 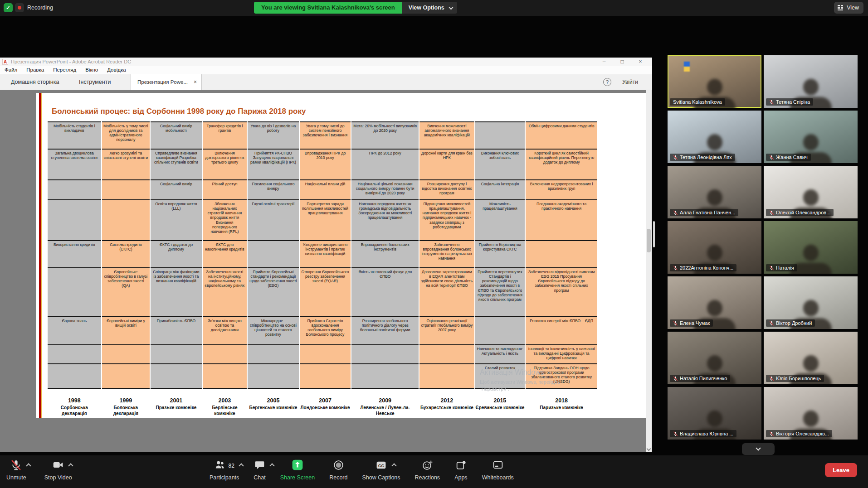 I want to click on participant-tile: Наталія, so click(x=811, y=247).